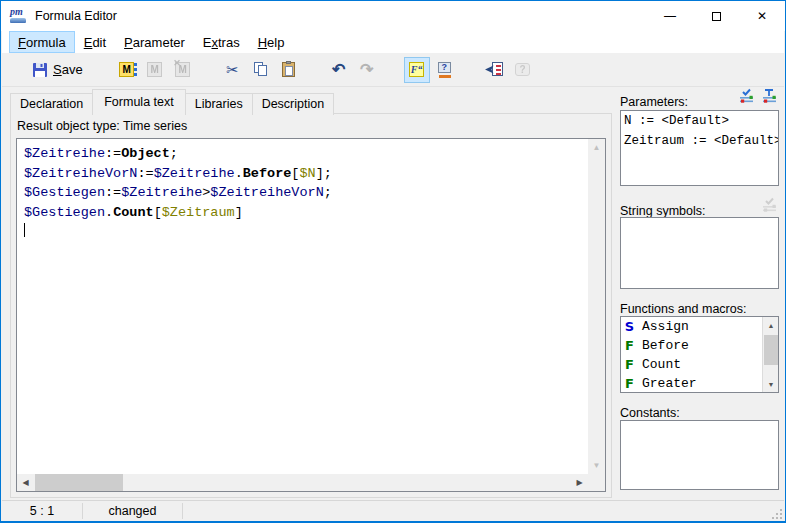 The height and width of the screenshot is (523, 786). What do you see at coordinates (393, 510) in the screenshot?
I see `status-bar: 5 : 1 changed` at bounding box center [393, 510].